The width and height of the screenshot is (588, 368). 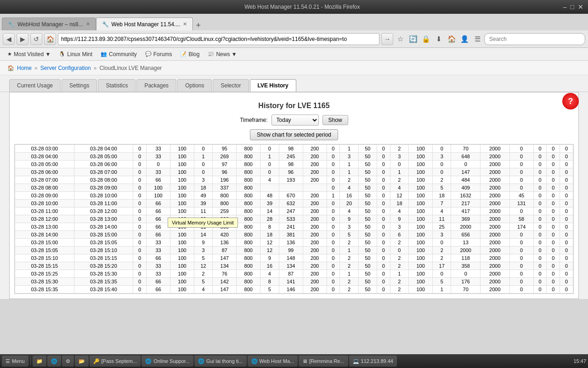 I want to click on back-button: ◀, so click(x=9, y=39).